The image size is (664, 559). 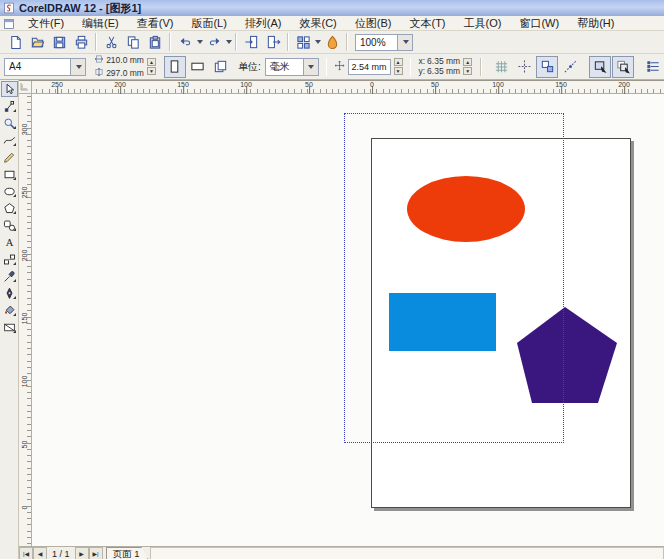 What do you see at coordinates (398, 66) in the screenshot?
I see `nudge-spinners: ▲▼` at bounding box center [398, 66].